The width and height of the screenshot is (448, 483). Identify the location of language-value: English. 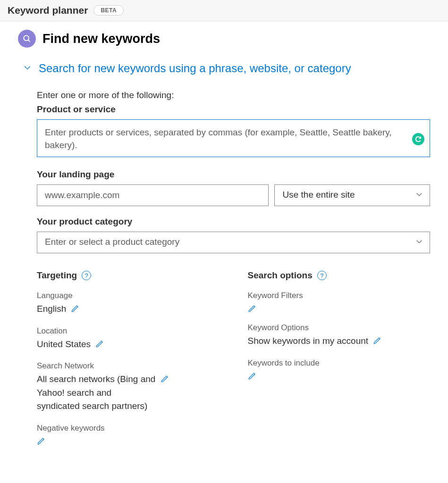
(51, 309).